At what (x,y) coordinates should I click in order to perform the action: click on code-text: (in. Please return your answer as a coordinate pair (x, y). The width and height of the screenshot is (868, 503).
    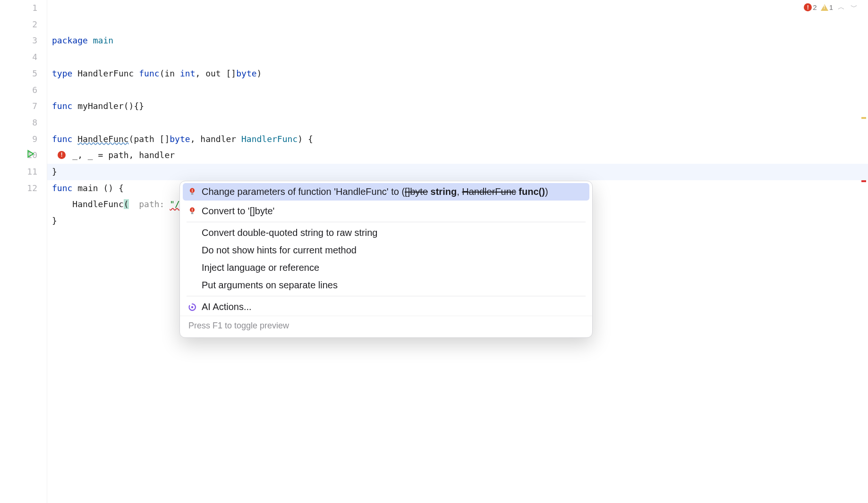
    Looking at the image, I should click on (170, 74).